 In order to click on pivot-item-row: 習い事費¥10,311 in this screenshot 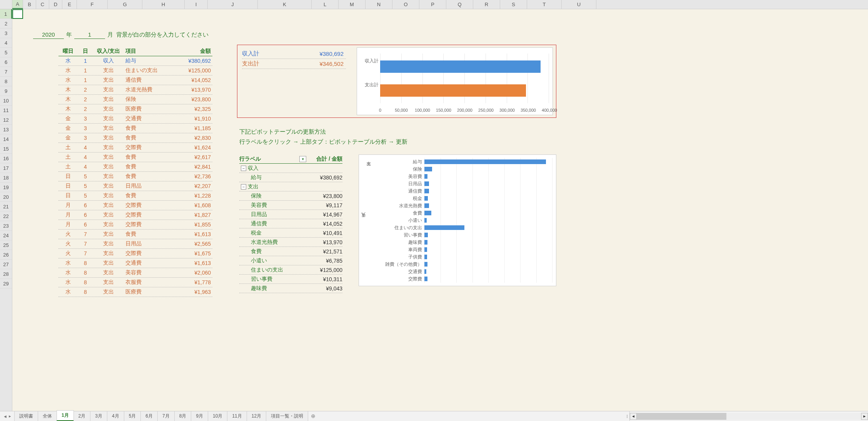, I will do `click(291, 279)`.